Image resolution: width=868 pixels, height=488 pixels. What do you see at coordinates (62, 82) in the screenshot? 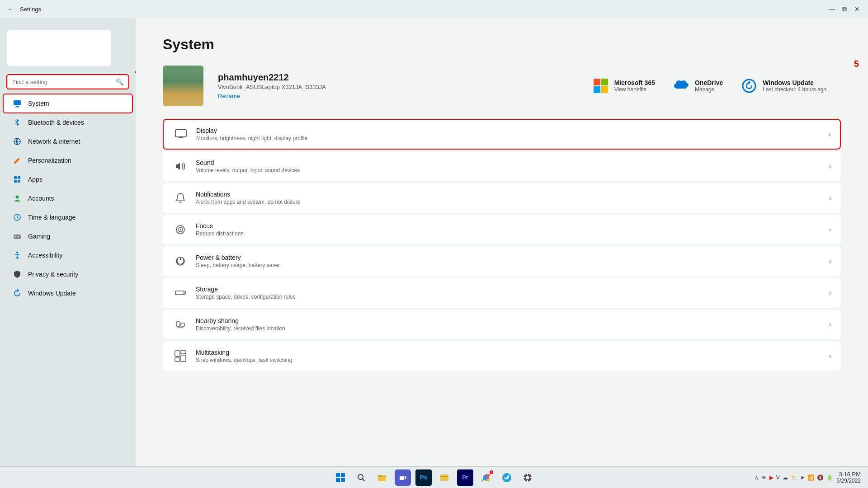
I see `search-input` at bounding box center [62, 82].